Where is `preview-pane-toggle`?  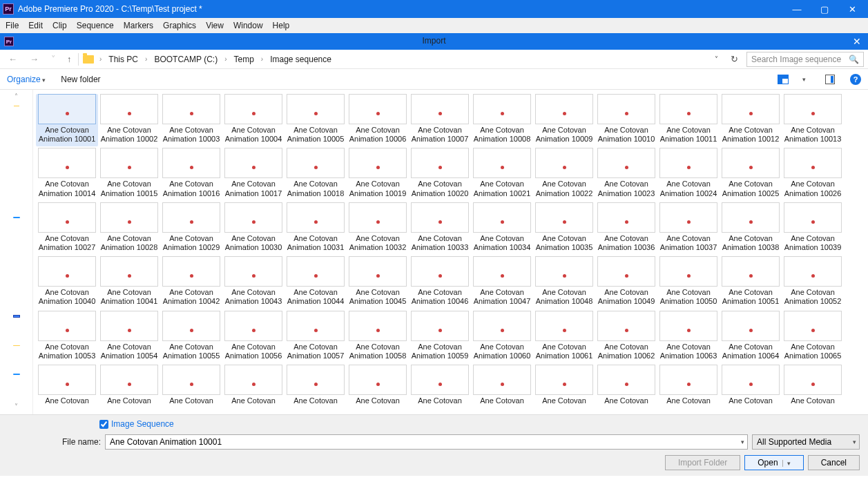
preview-pane-toggle is located at coordinates (830, 79).